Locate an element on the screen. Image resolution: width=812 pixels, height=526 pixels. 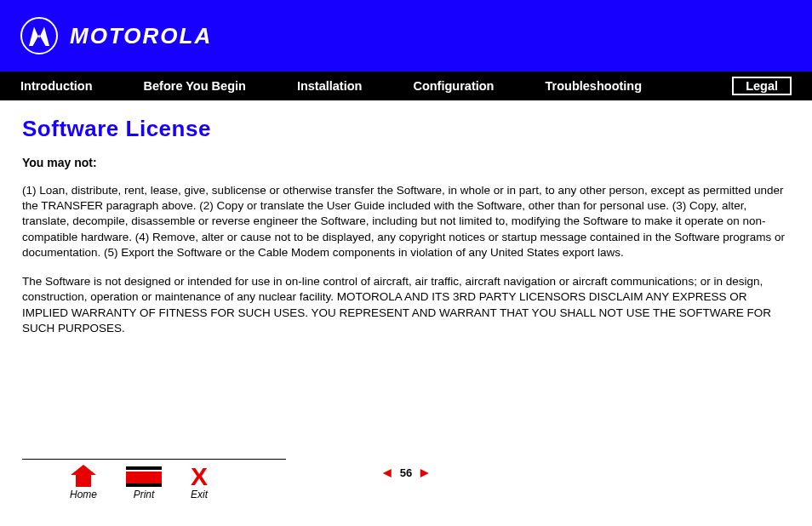
nav-legal-active: Legal is located at coordinates (762, 86).